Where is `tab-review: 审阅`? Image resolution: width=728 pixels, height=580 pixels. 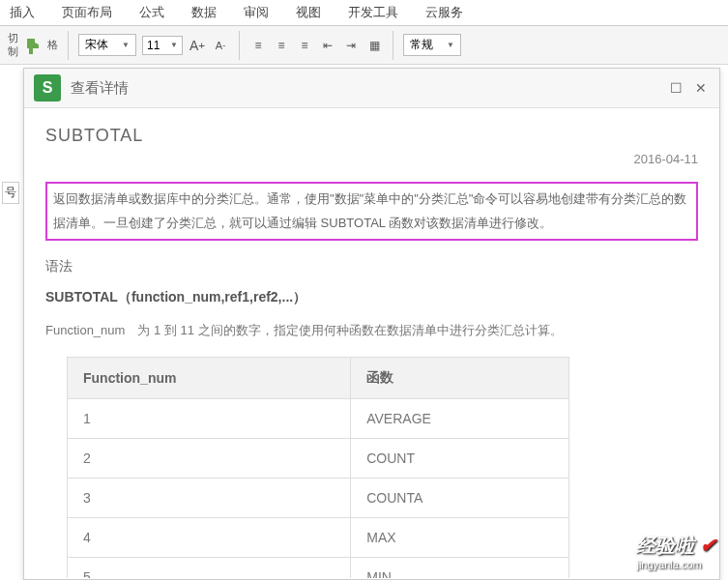
tab-review: 审阅 is located at coordinates (256, 13).